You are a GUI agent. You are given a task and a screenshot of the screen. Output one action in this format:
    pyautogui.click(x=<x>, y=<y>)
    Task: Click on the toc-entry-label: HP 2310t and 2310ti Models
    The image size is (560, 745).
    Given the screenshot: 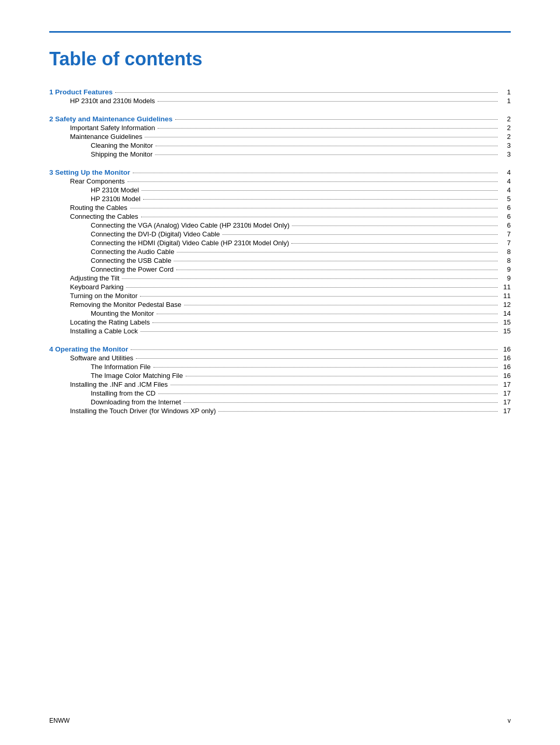 What is the action you would take?
    pyautogui.click(x=102, y=101)
    